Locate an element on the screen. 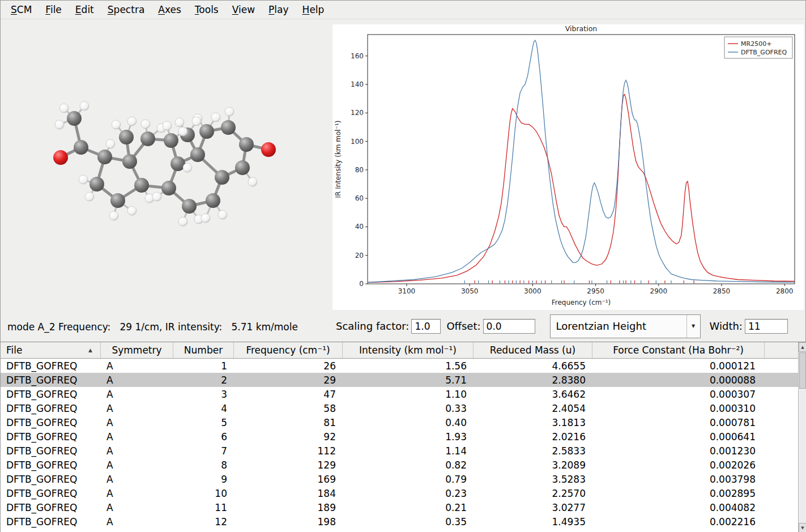  table-row: DFTB_GOFREQA1261.564.66550.000121 is located at coordinates (403, 366).